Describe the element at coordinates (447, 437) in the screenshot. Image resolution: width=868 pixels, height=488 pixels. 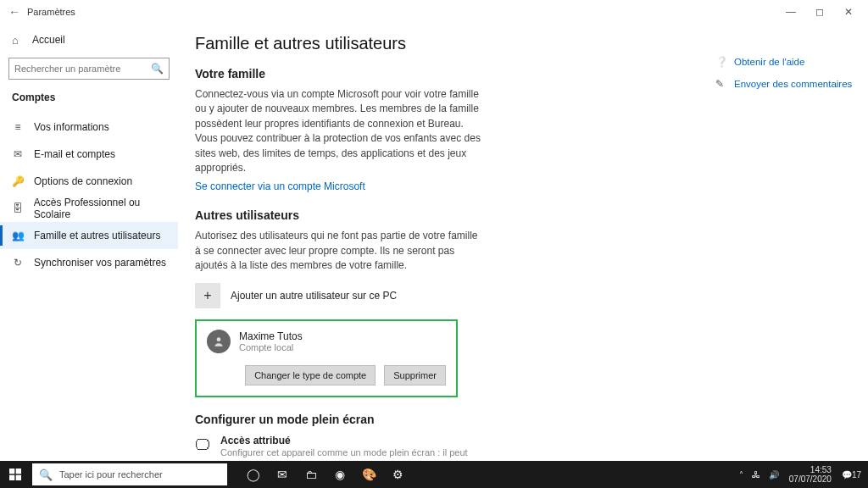
I see `kiosk-section: Configurer un mode plein écran 🖵 Accès a…` at that location.